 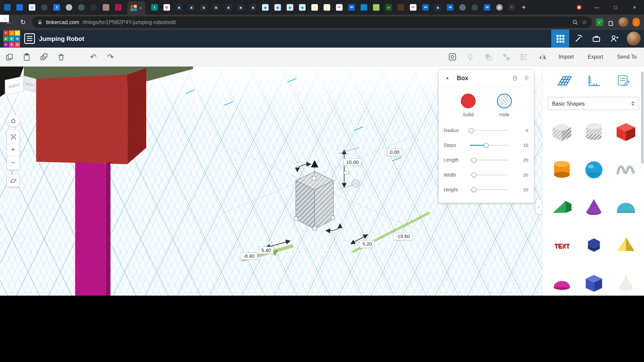 What do you see at coordinates (626, 207) in the screenshot?
I see `shape-round-roof` at bounding box center [626, 207].